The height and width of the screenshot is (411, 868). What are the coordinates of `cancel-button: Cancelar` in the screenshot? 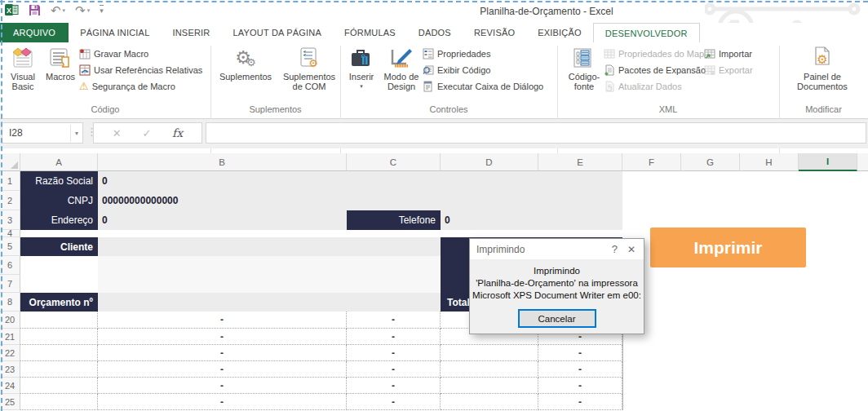 It's located at (557, 318).